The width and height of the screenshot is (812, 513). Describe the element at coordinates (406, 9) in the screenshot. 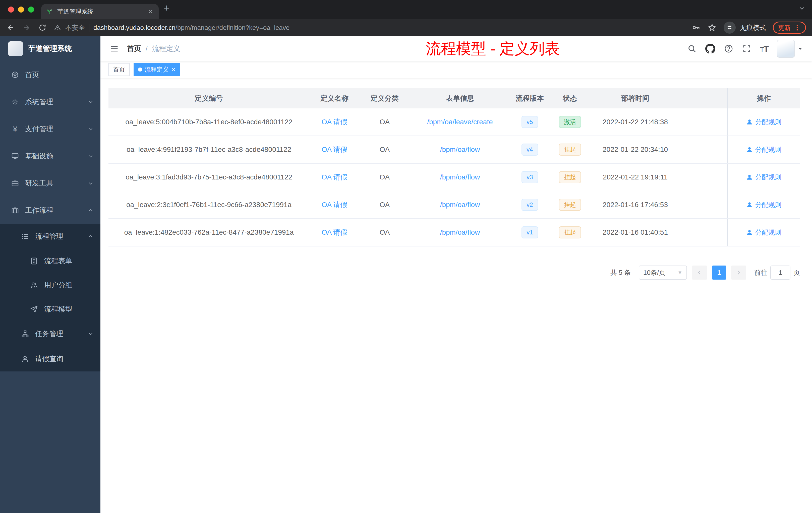

I see `browser-tab-bar: 芋道管理系统 × +` at that location.